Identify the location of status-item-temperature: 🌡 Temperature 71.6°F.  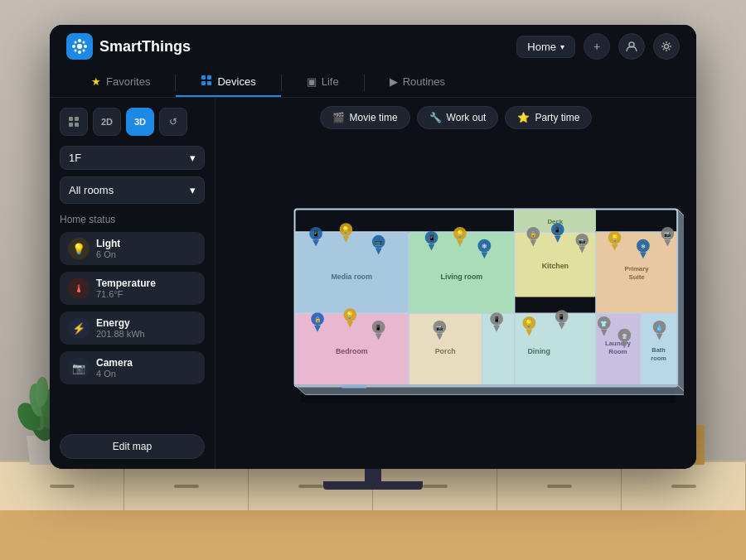
(133, 288).